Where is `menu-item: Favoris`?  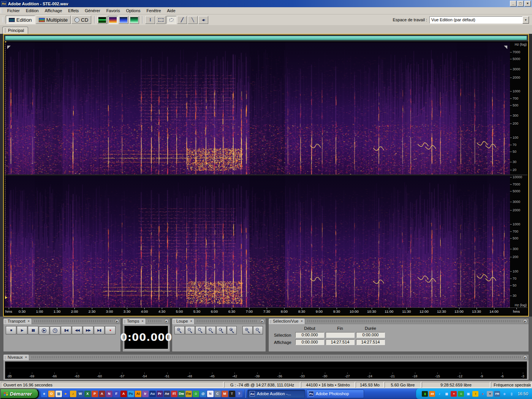
menu-item: Favoris is located at coordinates (113, 11).